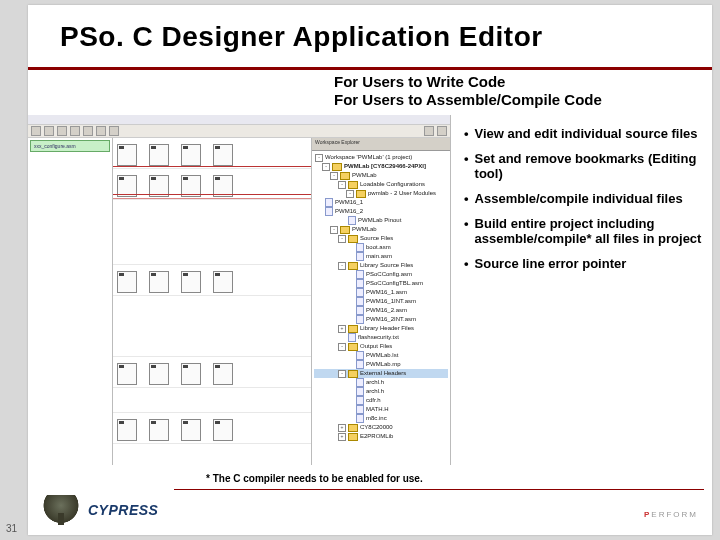 This screenshot has width=720, height=540. I want to click on tree-node: PWM16_1INT.asm, so click(381, 302).